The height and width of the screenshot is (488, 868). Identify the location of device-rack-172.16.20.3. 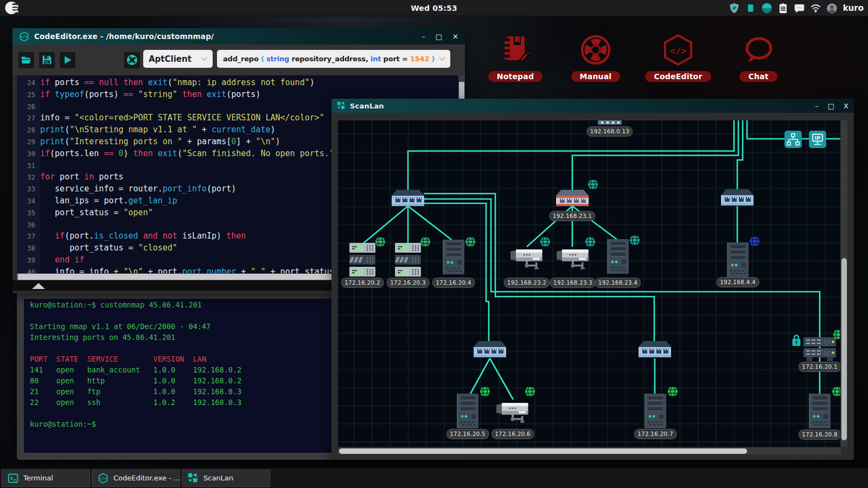
(408, 260).